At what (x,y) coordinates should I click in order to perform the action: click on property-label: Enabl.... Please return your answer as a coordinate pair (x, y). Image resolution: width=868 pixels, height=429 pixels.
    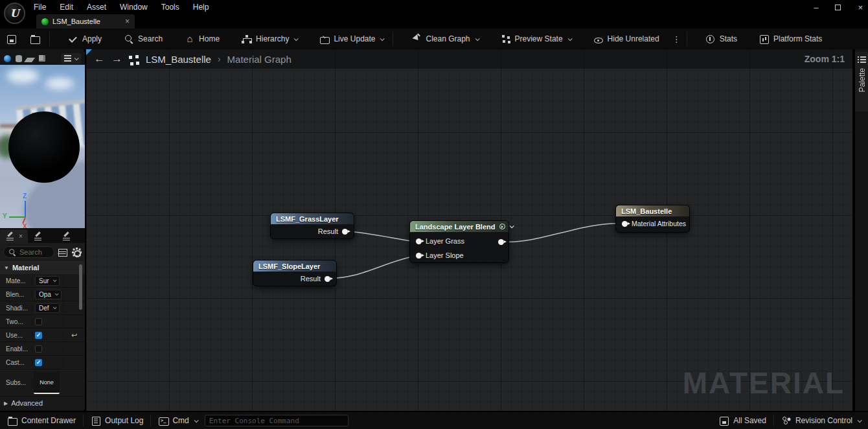
    Looking at the image, I should click on (16, 349).